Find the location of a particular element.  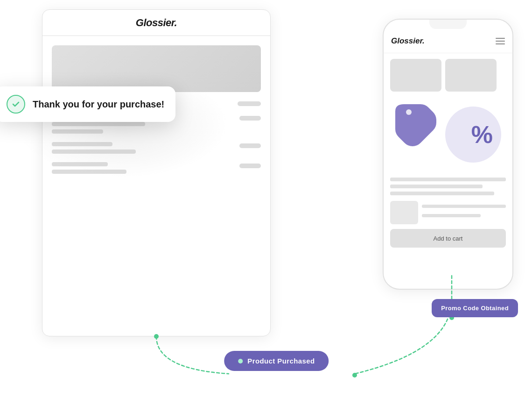

promo-code-label: Promo Code Obtained is located at coordinates (475, 308).